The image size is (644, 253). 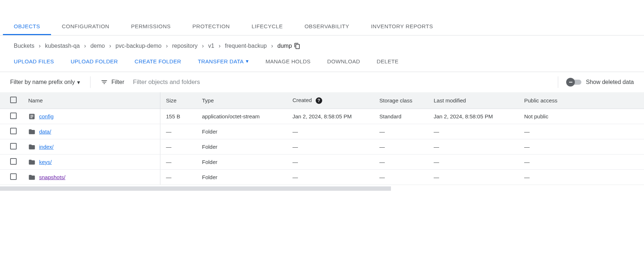 What do you see at coordinates (302, 100) in the screenshot?
I see `column-created-label: Created` at bounding box center [302, 100].